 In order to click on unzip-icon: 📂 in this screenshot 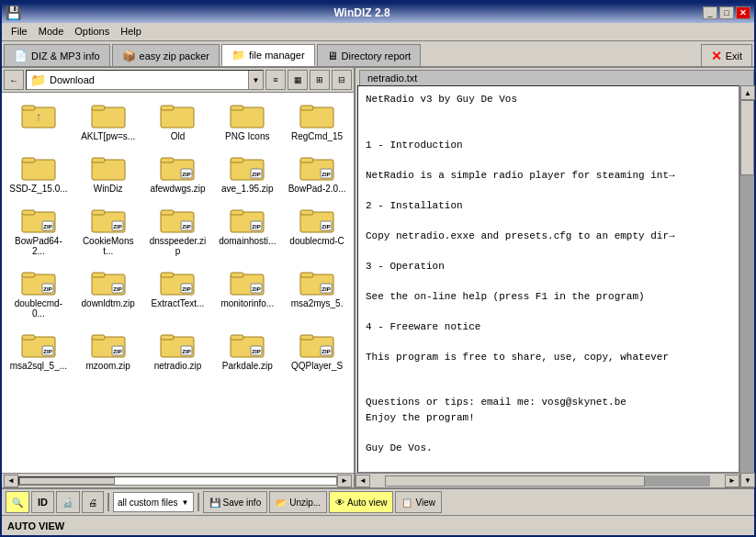, I will do `click(281, 503)`.